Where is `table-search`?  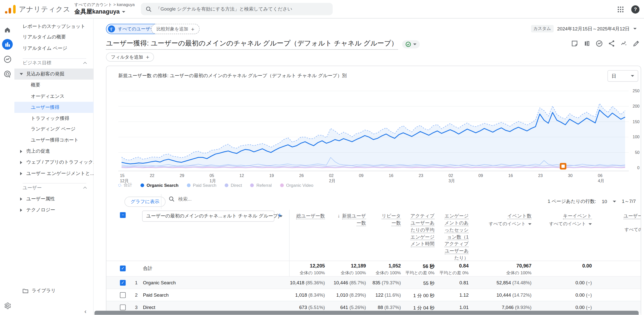 table-search is located at coordinates (219, 199).